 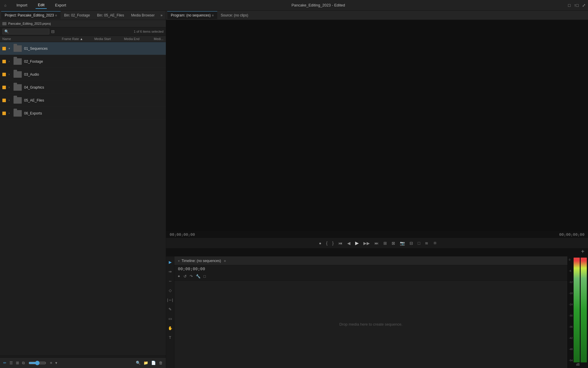 What do you see at coordinates (179, 261) in the screenshot?
I see `timeline-close-icon: ×` at bounding box center [179, 261].